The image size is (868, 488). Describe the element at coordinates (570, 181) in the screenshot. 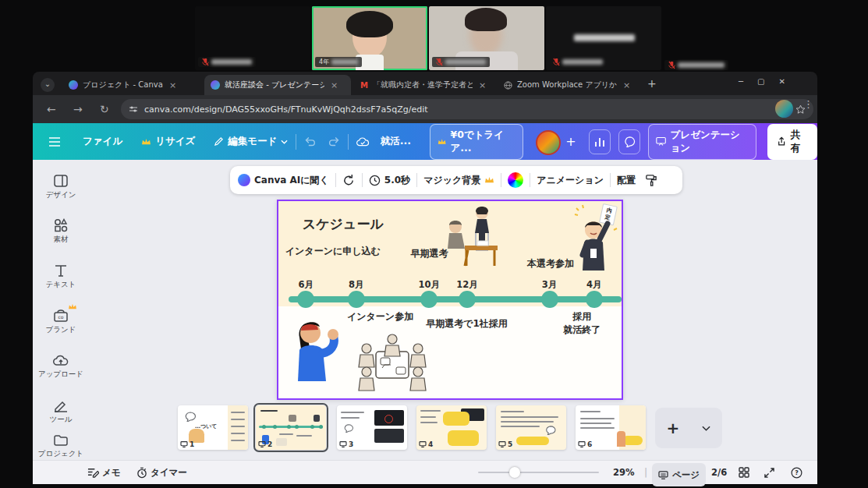

I see `animation-button: アニメーション` at that location.